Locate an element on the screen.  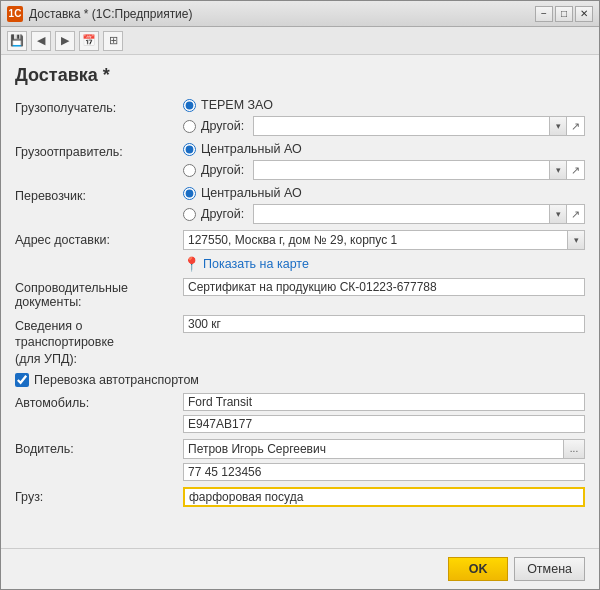
consignee-other-input is located at coordinates (401, 126).